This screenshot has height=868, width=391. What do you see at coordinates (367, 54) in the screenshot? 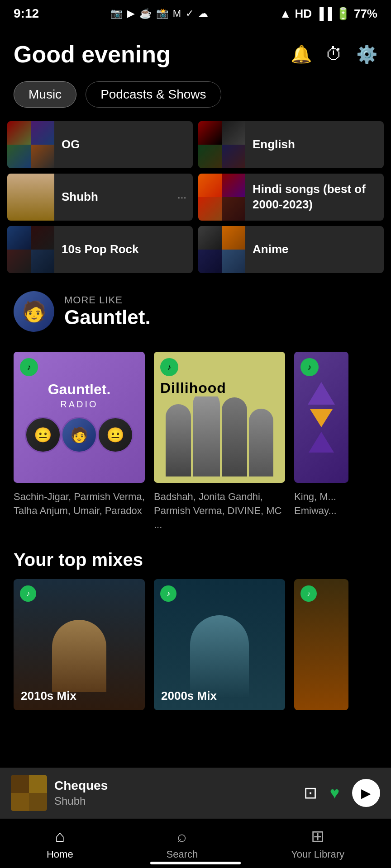
I see `settings-icon: ⚙️` at bounding box center [367, 54].